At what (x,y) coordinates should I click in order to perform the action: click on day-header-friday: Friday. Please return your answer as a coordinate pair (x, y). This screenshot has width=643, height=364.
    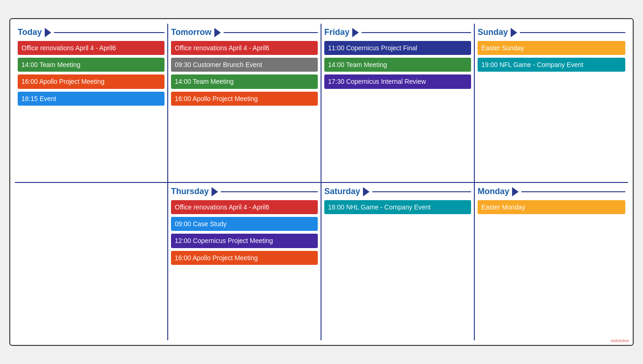
    Looking at the image, I should click on (398, 33).